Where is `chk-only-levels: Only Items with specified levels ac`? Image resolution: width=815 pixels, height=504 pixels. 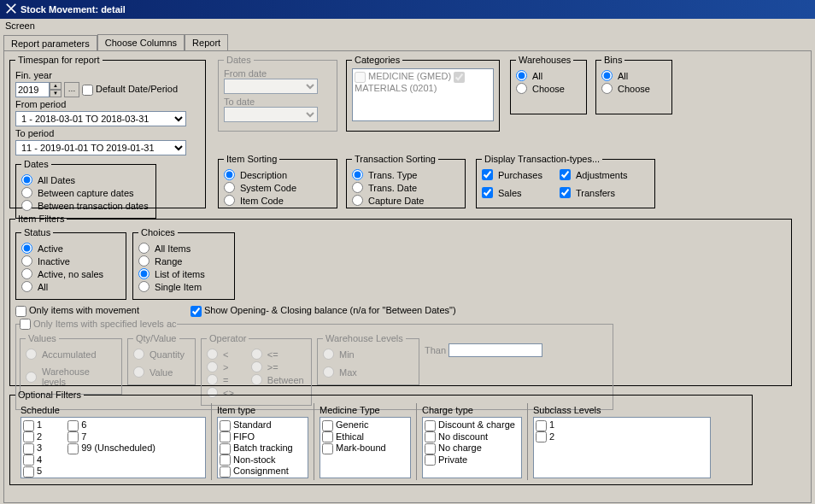
chk-only-levels: Only Items with specified levels ac is located at coordinates (98, 324).